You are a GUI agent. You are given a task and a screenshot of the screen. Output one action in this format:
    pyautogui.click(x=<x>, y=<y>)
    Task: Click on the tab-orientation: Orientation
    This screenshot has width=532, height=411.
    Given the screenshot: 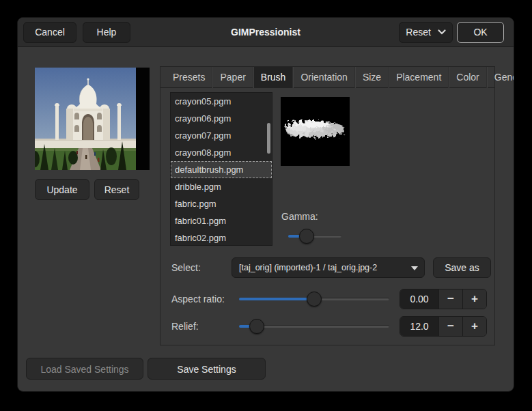 What is the action you would take?
    pyautogui.click(x=324, y=78)
    